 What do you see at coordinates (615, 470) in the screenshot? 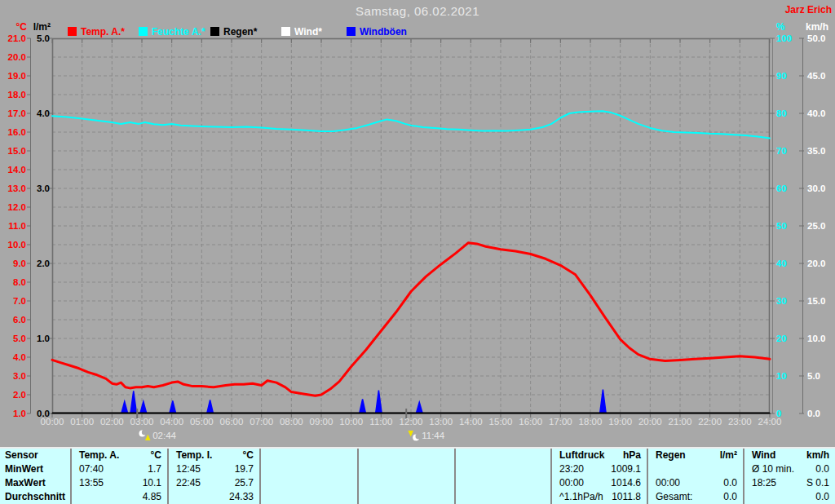
I see `stats-cell-value: 1009.1` at bounding box center [615, 470].